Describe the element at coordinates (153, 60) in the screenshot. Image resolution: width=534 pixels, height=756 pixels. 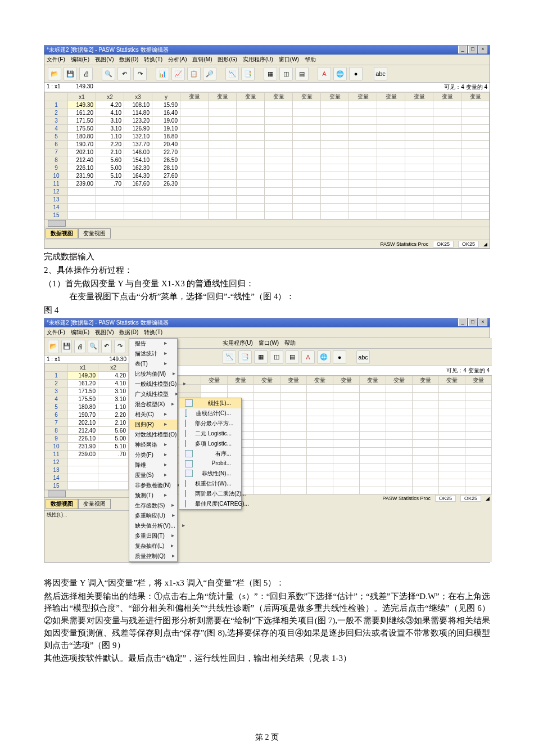
I see `menu-item: 转换(T)` at that location.